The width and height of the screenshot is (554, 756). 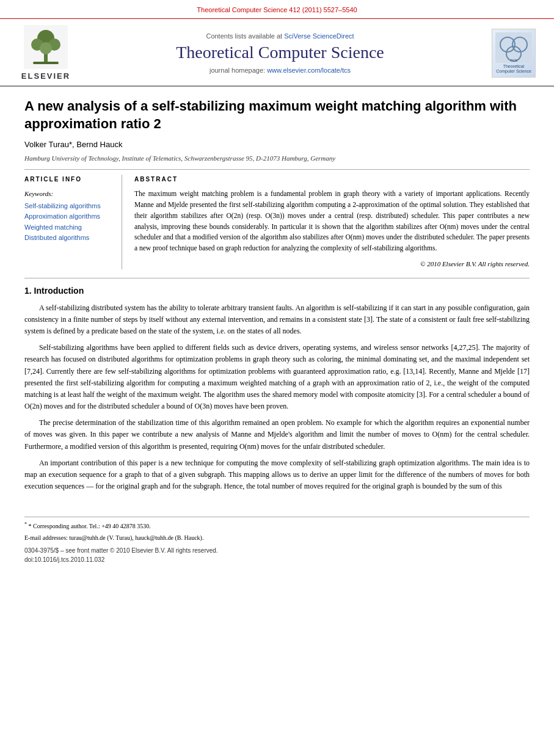 I want to click on copyright-line: © 2010 Elsevier B.V. All rights reserved…, so click(x=332, y=264).